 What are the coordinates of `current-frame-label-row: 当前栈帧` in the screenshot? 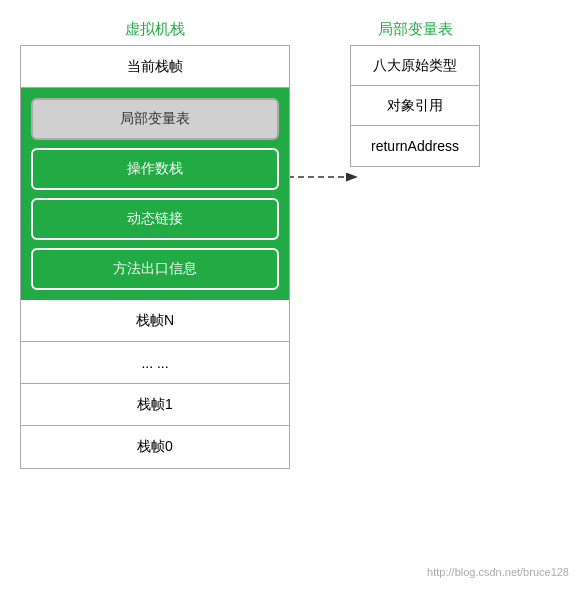 It's located at (155, 67).